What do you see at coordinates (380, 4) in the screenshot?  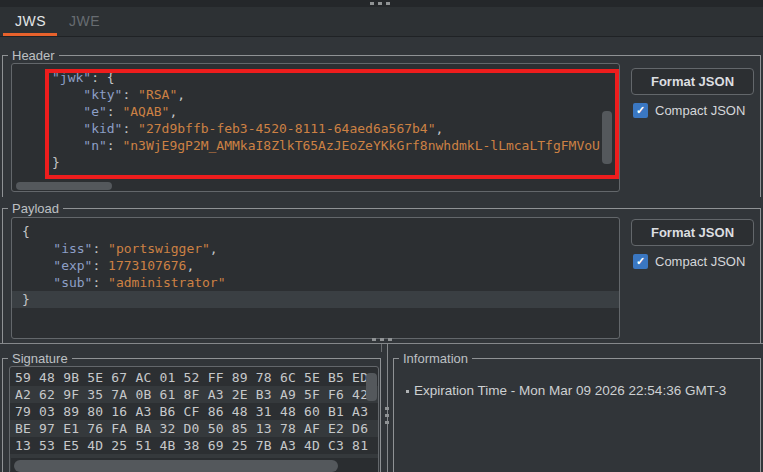 I see `top-splitter-handle-icon` at bounding box center [380, 4].